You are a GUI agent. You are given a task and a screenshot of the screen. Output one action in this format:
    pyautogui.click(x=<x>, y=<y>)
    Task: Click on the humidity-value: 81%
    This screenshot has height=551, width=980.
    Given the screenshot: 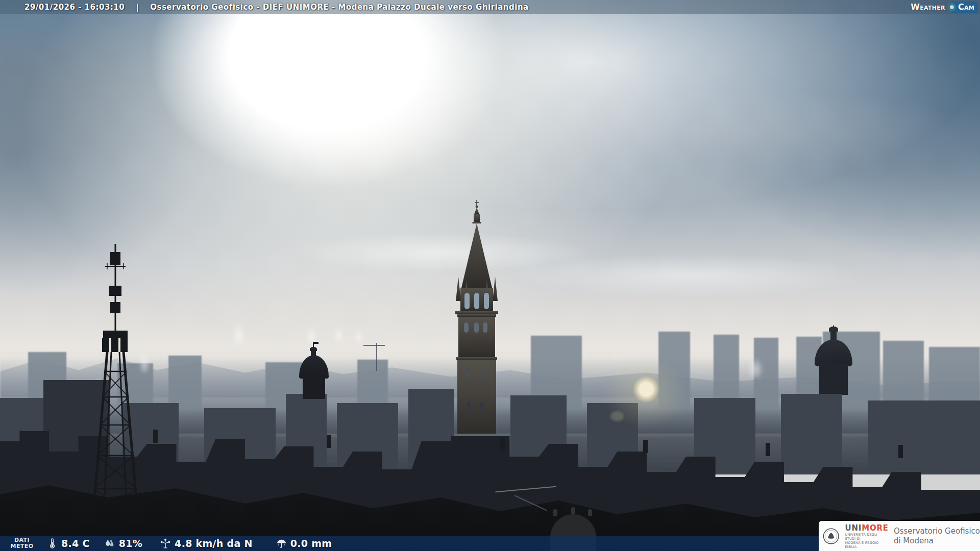 What is the action you would take?
    pyautogui.click(x=131, y=543)
    